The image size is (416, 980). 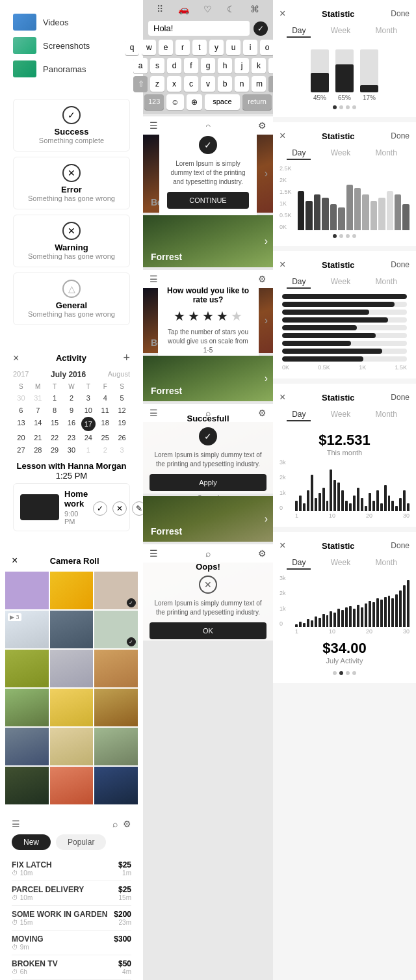 What do you see at coordinates (154, 102) in the screenshot?
I see `key-numbers: 123` at bounding box center [154, 102].